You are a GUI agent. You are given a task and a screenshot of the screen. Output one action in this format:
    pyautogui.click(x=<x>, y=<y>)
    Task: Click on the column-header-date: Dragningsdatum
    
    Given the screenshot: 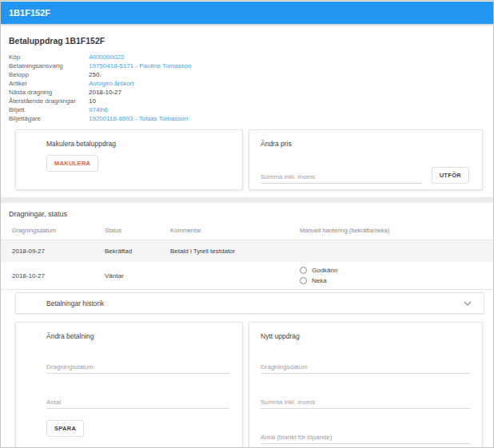 What is the action you would take?
    pyautogui.click(x=53, y=230)
    